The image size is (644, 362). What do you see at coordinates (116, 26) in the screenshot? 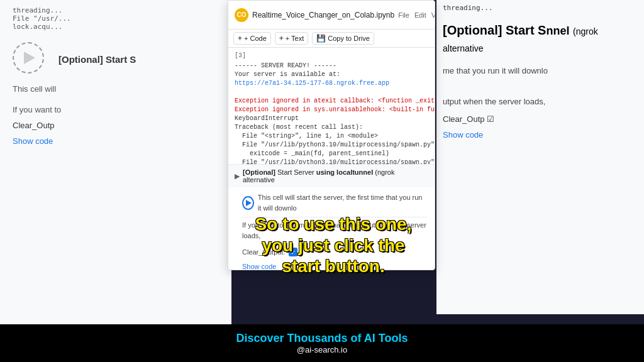
I see `bg-code-line3: lock.acqu...` at bounding box center [116, 26].